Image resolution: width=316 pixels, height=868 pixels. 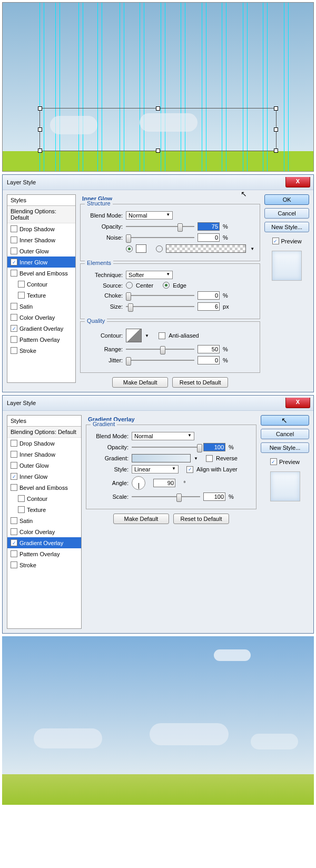 What do you see at coordinates (209, 238) in the screenshot?
I see `noise-input: 0` at bounding box center [209, 238].